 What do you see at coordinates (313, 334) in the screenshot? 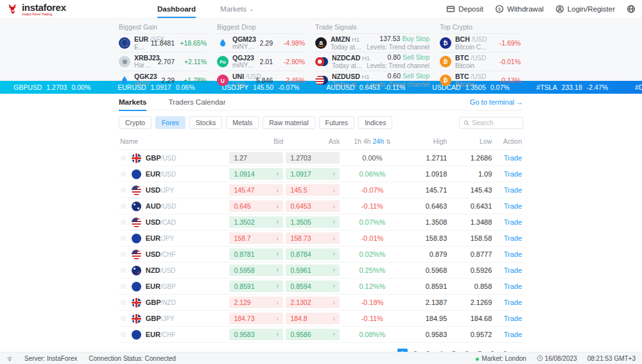
I see `ask-value: 0.9586↑` at bounding box center [313, 334].